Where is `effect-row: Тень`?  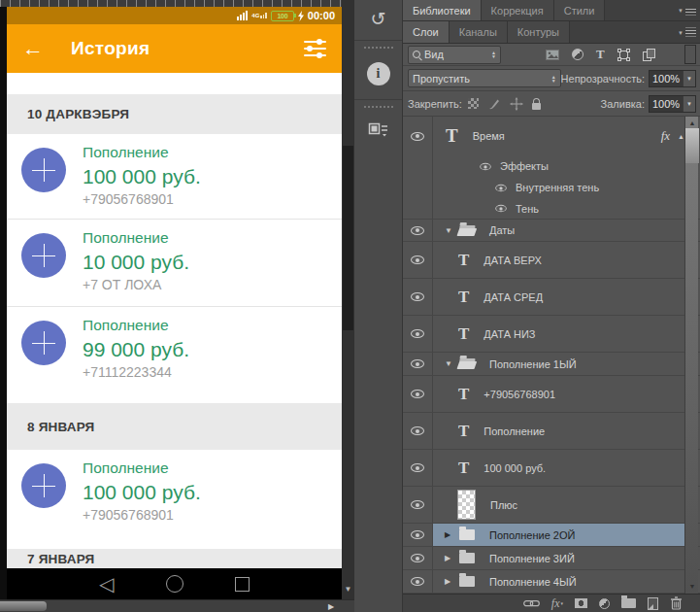 effect-row: Тень is located at coordinates (551, 209).